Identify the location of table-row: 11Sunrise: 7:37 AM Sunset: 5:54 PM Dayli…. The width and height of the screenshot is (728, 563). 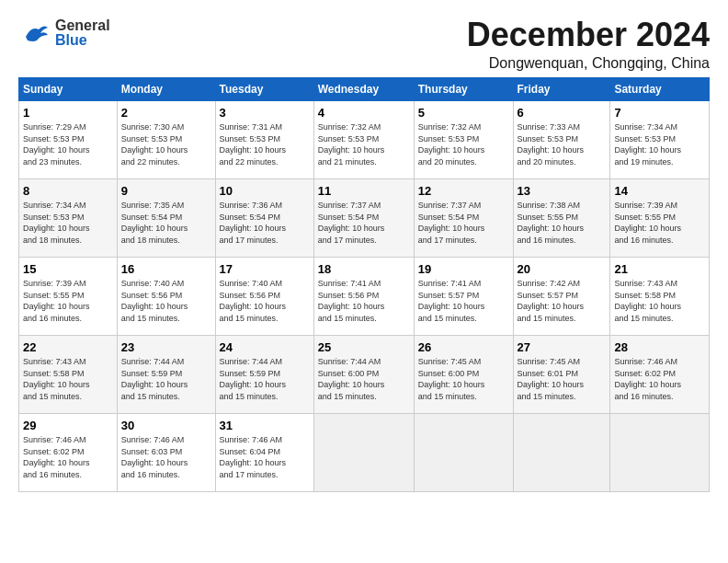
(364, 217).